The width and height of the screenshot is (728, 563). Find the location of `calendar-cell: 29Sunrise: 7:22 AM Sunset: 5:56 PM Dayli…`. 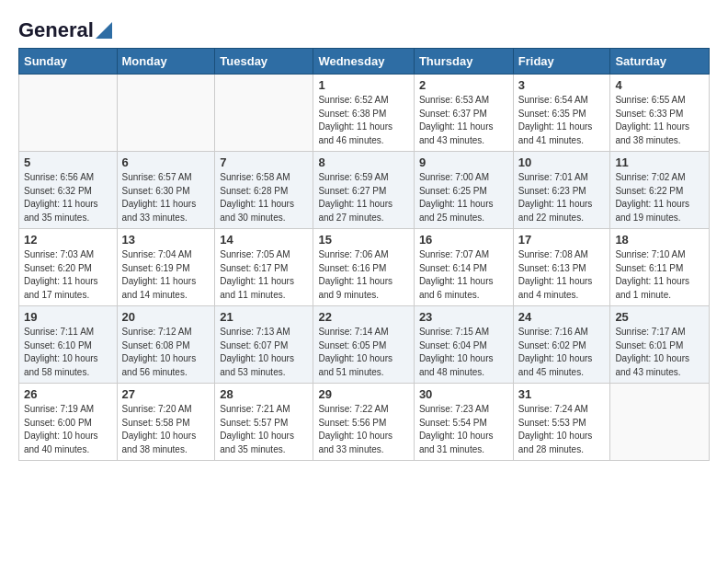

calendar-cell: 29Sunrise: 7:22 AM Sunset: 5:56 PM Dayli… is located at coordinates (364, 422).